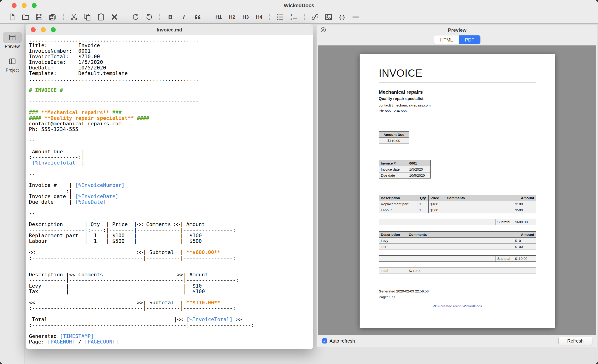 Image resolution: width=598 pixels, height=364 pixels. I want to click on preview-icon, so click(12, 38).